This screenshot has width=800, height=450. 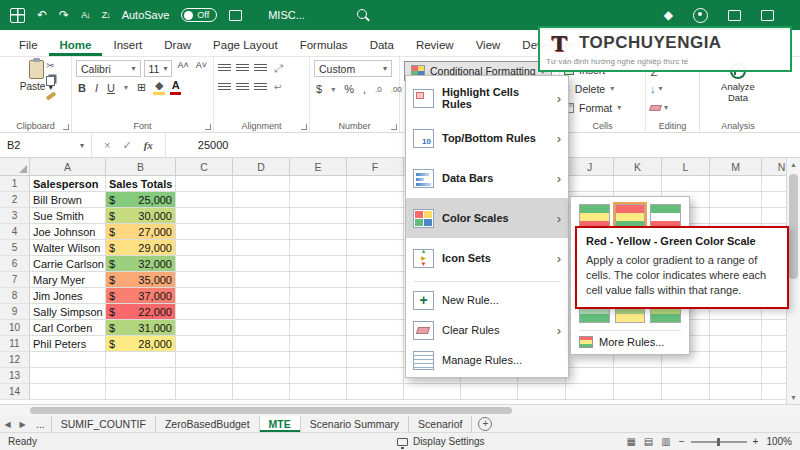 What do you see at coordinates (490, 392) in the screenshot?
I see `cell-H14` at bounding box center [490, 392].